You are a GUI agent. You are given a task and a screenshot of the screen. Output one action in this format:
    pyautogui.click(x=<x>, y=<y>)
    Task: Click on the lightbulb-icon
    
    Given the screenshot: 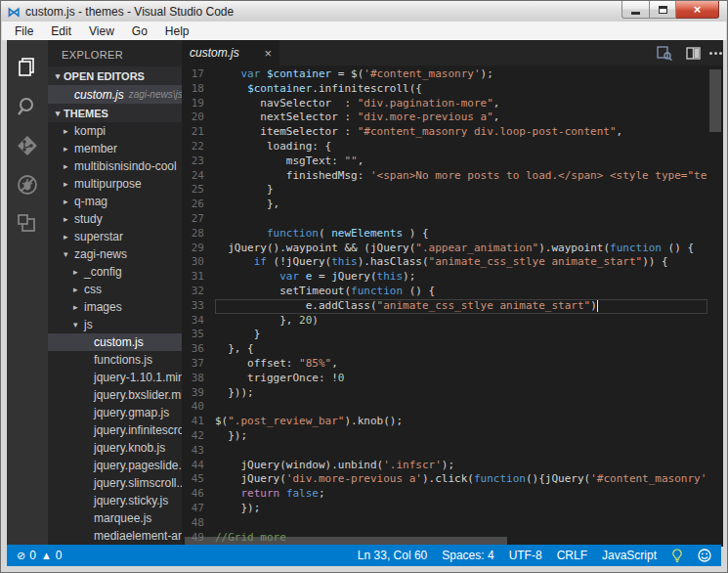 What is the action you would take?
    pyautogui.click(x=677, y=555)
    